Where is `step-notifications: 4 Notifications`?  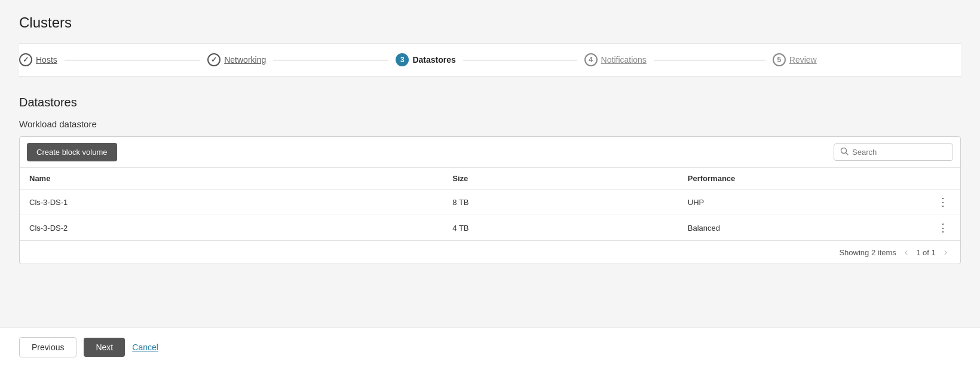
step-notifications: 4 Notifications is located at coordinates (679, 60).